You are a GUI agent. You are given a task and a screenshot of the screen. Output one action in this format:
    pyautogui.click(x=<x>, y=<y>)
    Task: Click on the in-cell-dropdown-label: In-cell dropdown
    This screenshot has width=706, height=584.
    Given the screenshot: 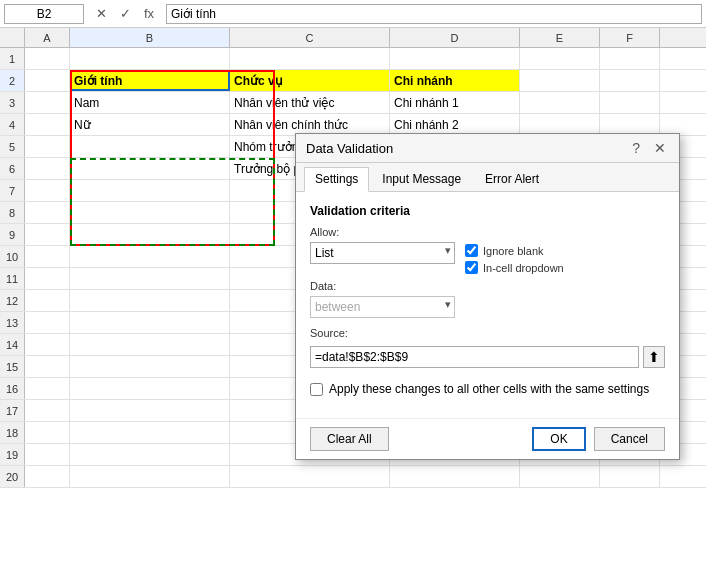 What is the action you would take?
    pyautogui.click(x=524, y=268)
    